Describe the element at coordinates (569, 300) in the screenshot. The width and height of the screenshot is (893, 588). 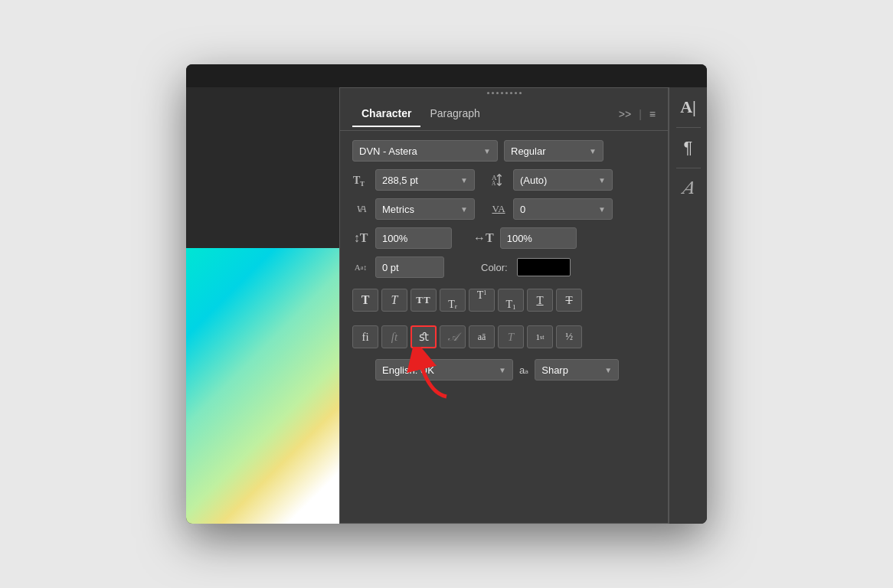
I see `type-strikethrough-button: T` at that location.